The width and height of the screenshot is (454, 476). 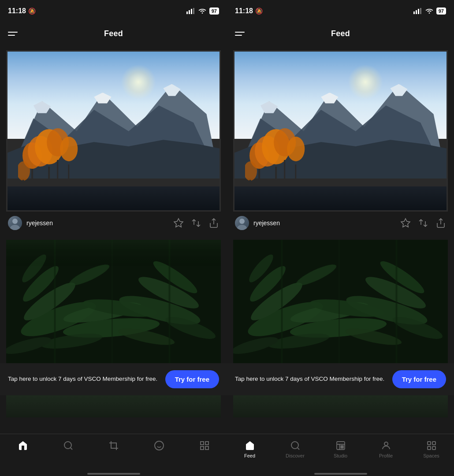 What do you see at coordinates (13, 33) in the screenshot?
I see `menu-button-left` at bounding box center [13, 33].